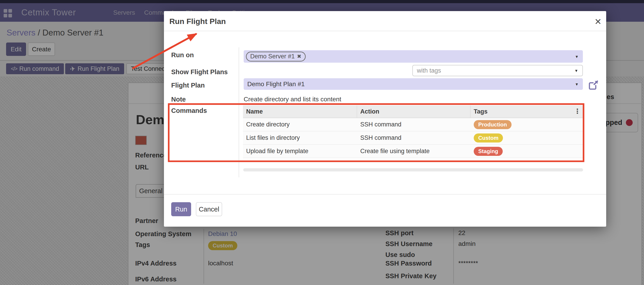 This screenshot has width=644, height=285. What do you see at coordinates (276, 56) in the screenshot?
I see `server-tag-pill: Demo Server #1 ✖` at bounding box center [276, 56].